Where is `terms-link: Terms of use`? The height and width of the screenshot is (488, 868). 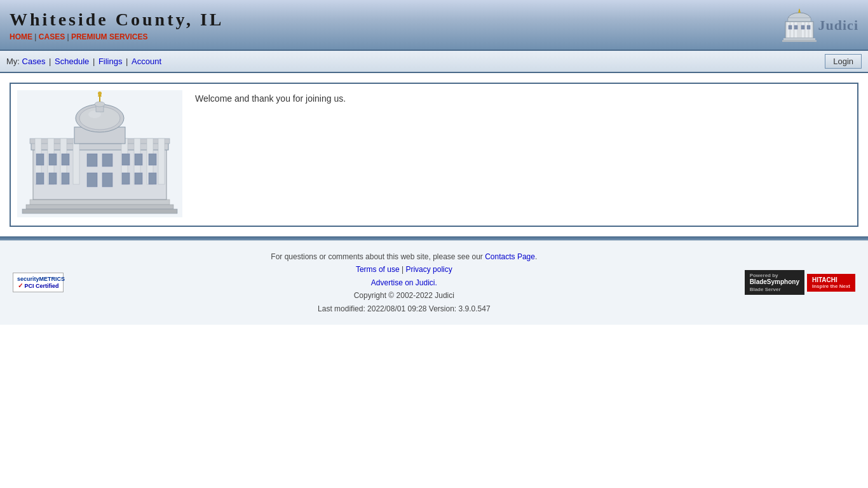
terms-link: Terms of use is located at coordinates (377, 269).